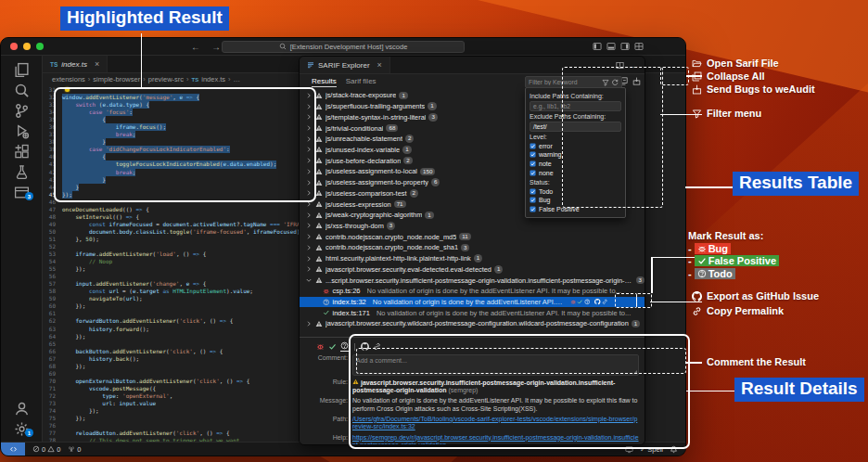 The height and width of the screenshot is (462, 868). What do you see at coordinates (639, 46) in the screenshot?
I see `customize-layout-icon` at bounding box center [639, 46].